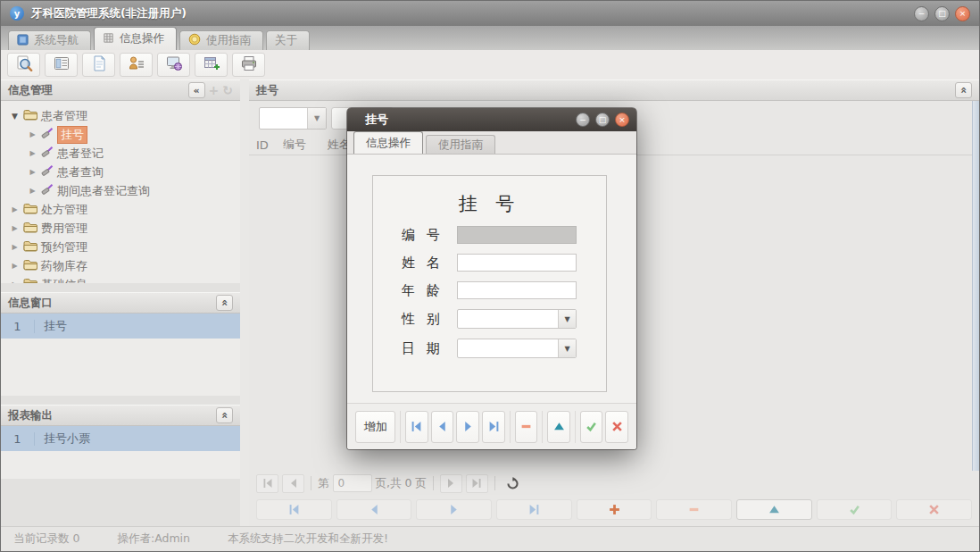 Image resolution: width=980 pixels, height=552 pixels. Describe the element at coordinates (98, 64) in the screenshot. I see `document-button` at that location.